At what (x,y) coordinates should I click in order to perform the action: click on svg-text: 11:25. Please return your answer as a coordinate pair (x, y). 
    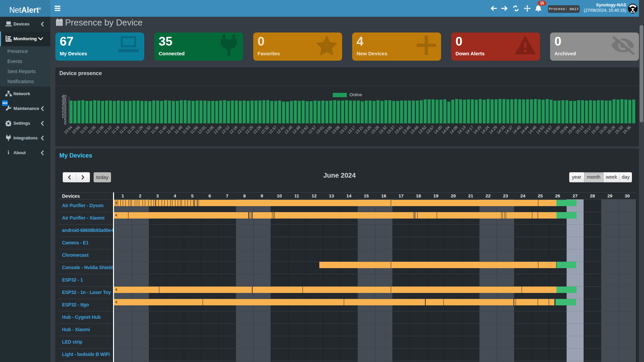
    Looking at the image, I should click on (131, 130).